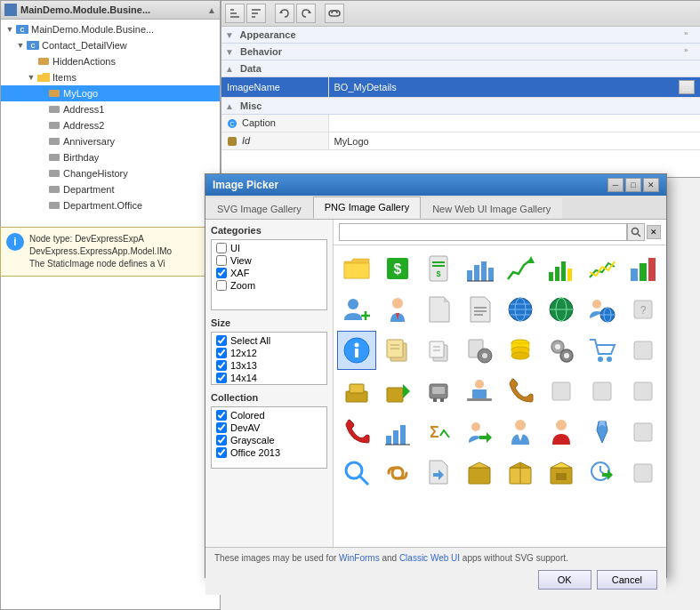 This screenshot has width=700, height=610. What do you see at coordinates (561, 309) in the screenshot?
I see `img-globe2` at bounding box center [561, 309].